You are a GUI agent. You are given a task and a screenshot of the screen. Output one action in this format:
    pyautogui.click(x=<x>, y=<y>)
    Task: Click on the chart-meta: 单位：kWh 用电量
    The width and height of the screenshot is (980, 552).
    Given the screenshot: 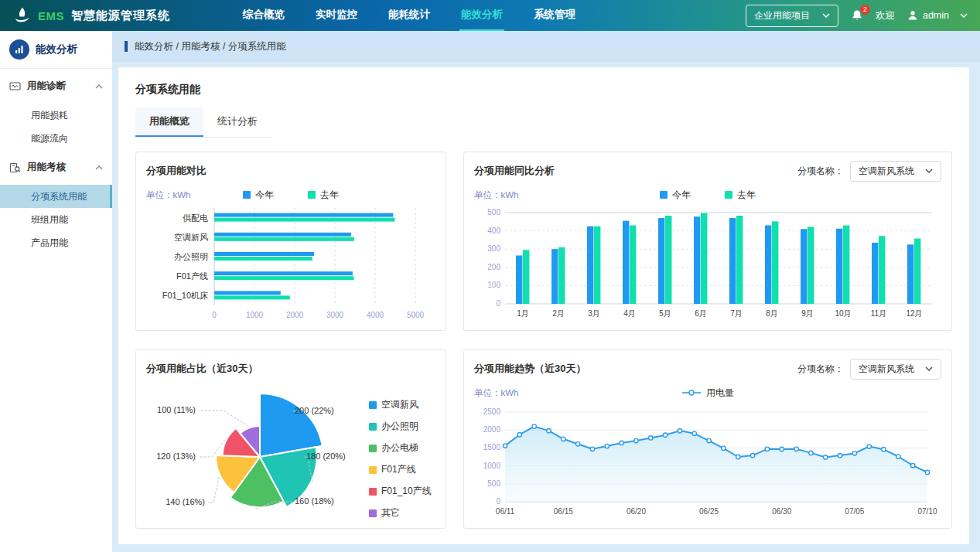 What is the action you would take?
    pyautogui.click(x=708, y=393)
    